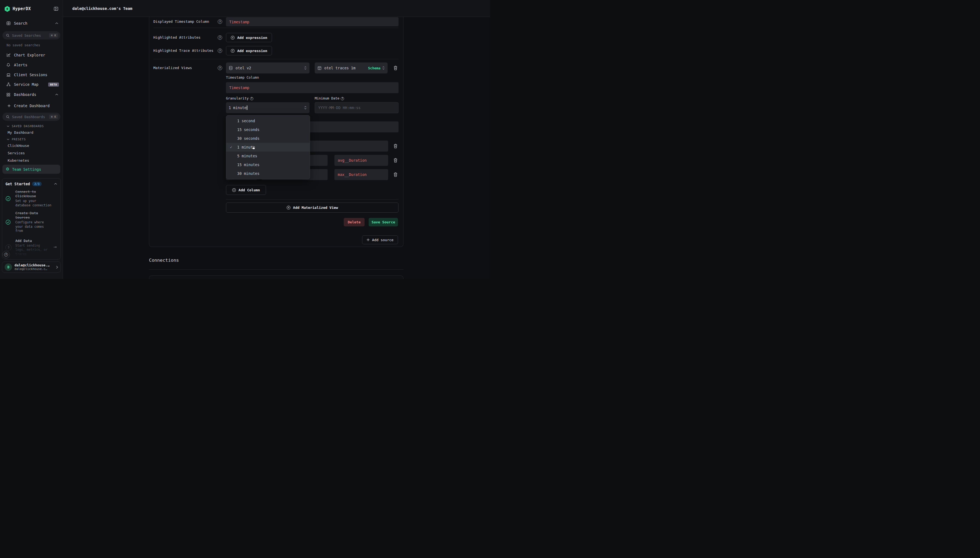  Describe the element at coordinates (56, 9) in the screenshot. I see `collapse-sidebar-icon` at that location.